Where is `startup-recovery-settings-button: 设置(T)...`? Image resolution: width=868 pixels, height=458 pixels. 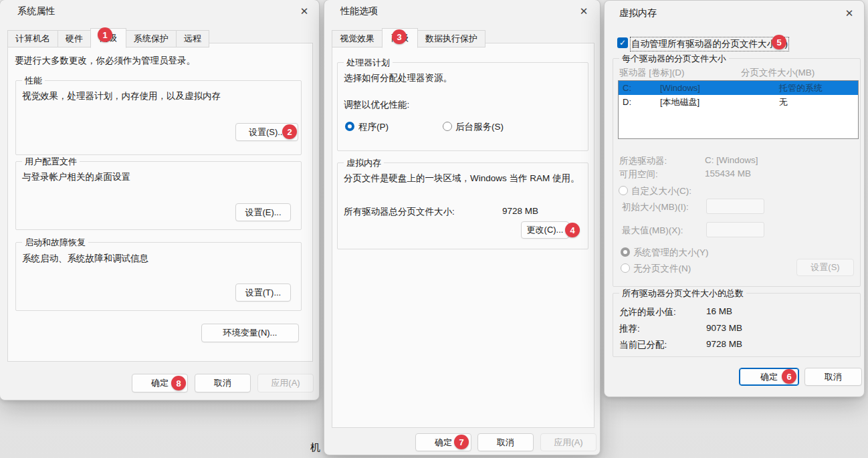 startup-recovery-settings-button: 设置(T)... is located at coordinates (263, 293).